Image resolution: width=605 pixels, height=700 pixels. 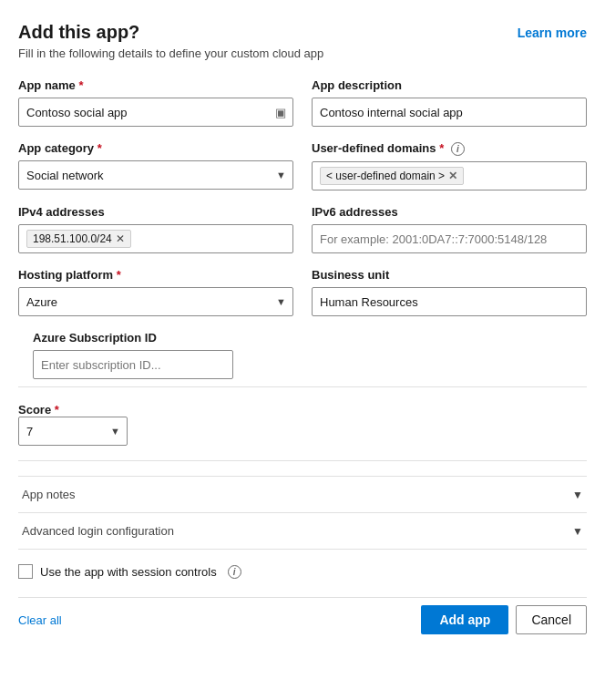 I want to click on col-app-category: App category * Social network Business O…, so click(x=156, y=166).